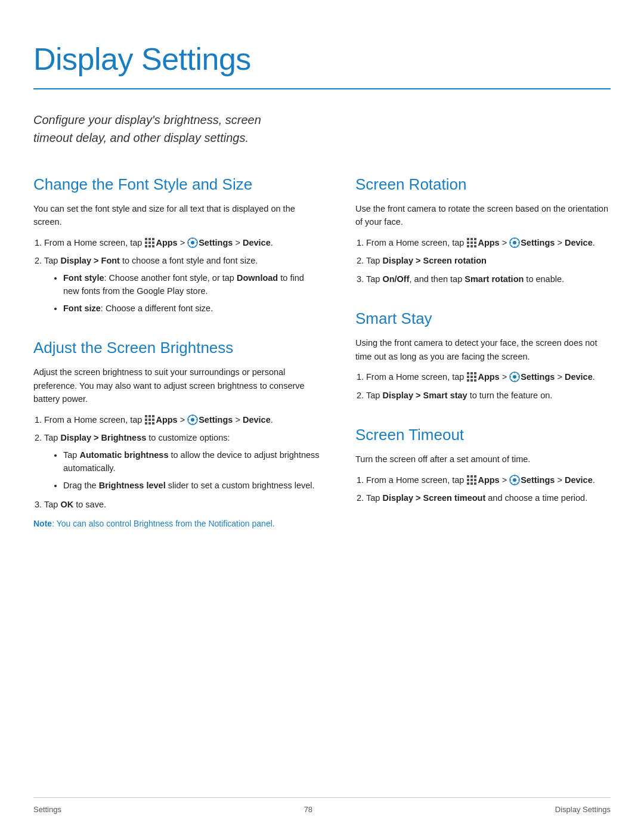 This screenshot has width=644, height=833. I want to click on page-title: Display Settings, so click(322, 59).